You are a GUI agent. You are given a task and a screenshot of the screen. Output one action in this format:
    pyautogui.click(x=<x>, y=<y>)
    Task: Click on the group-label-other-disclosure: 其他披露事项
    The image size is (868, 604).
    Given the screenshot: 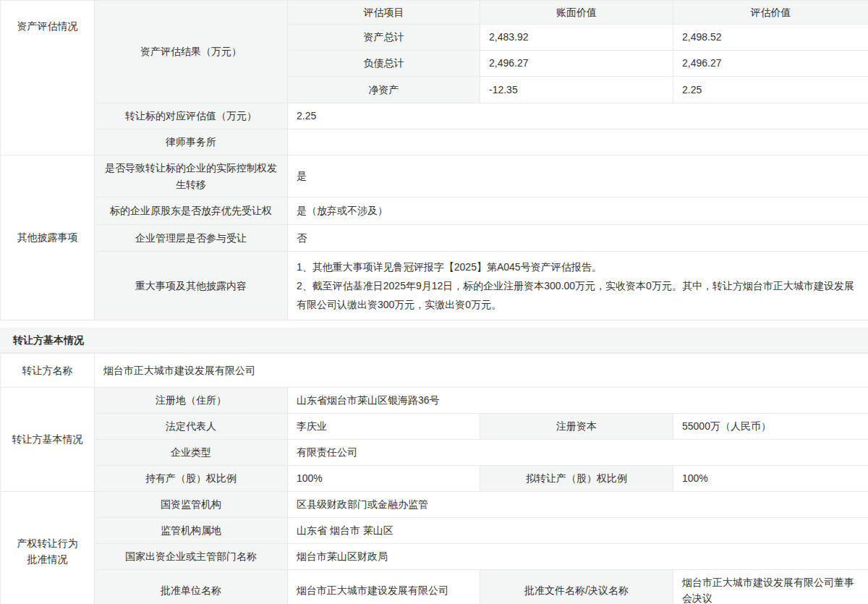 What is the action you would take?
    pyautogui.click(x=48, y=238)
    